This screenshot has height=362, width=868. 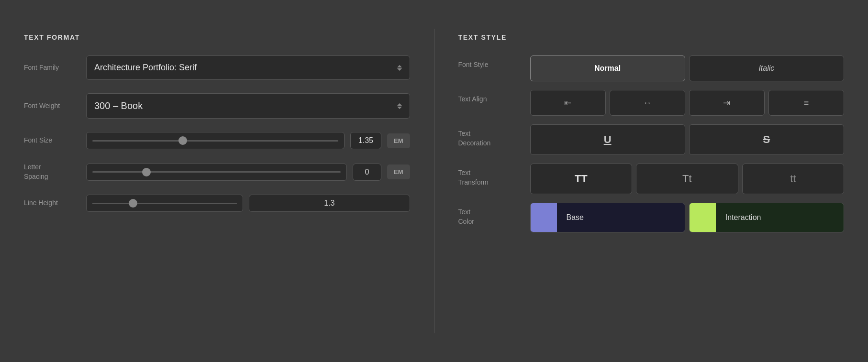 What do you see at coordinates (146, 172) in the screenshot?
I see `letter-spacing-slider-thumb` at bounding box center [146, 172].